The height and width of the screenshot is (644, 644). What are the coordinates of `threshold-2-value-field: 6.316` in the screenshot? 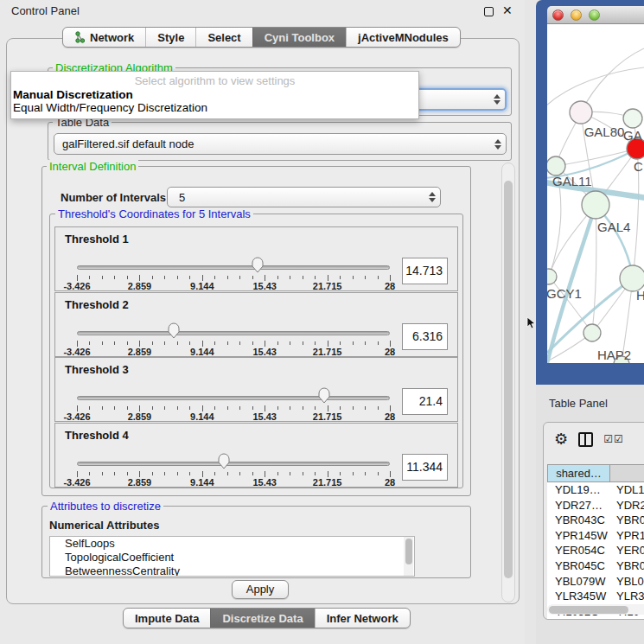 It's located at (425, 337).